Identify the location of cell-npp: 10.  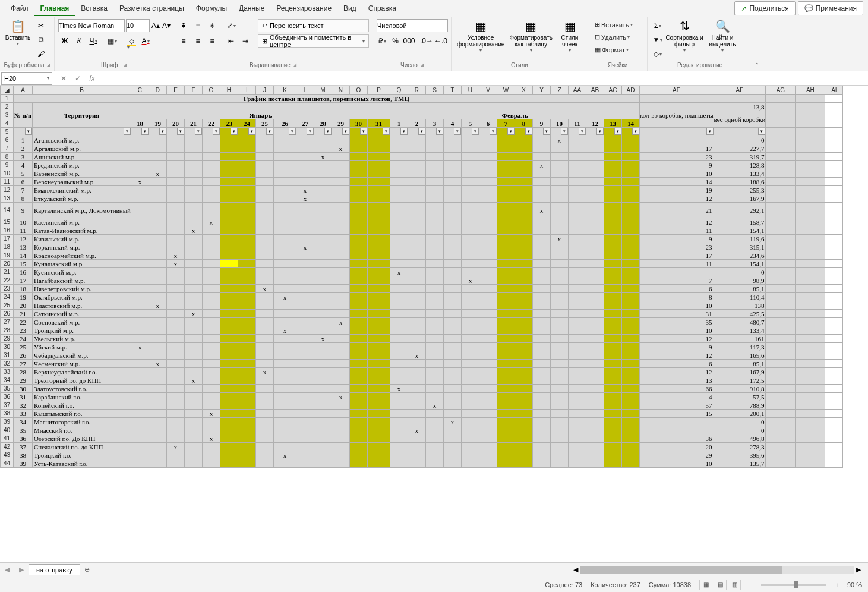
(23, 222).